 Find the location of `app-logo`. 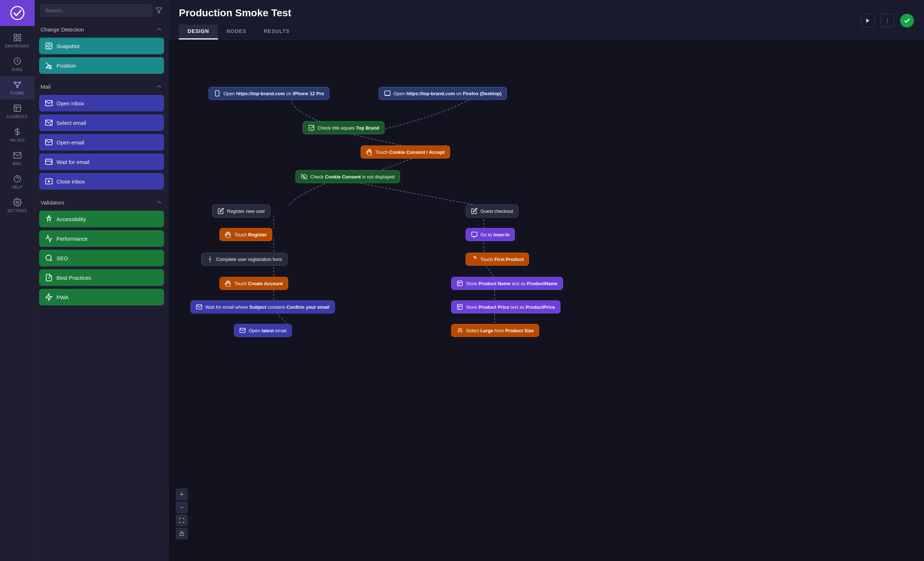

app-logo is located at coordinates (17, 13).